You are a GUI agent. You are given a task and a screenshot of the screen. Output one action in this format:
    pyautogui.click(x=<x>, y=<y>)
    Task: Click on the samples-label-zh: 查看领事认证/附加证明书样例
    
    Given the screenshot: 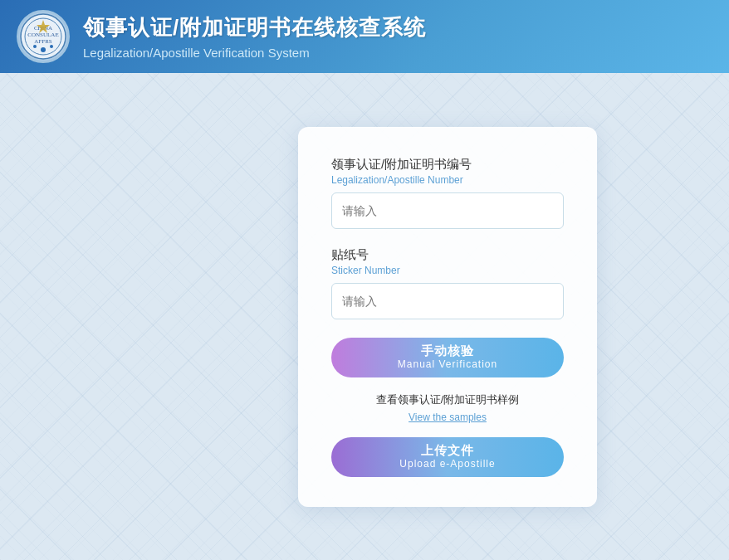 What is the action you would take?
    pyautogui.click(x=448, y=400)
    